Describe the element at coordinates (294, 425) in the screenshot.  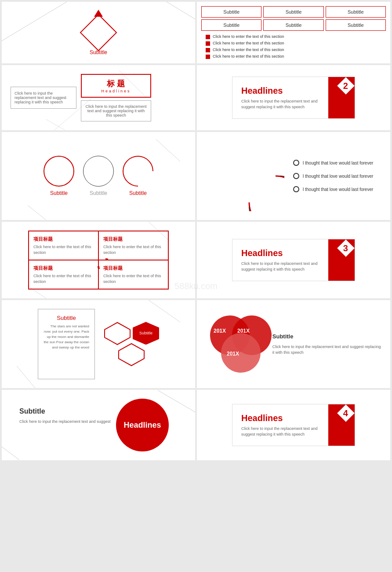
I see `cell-6-2: Headlines Click here to input the replac…` at that location.